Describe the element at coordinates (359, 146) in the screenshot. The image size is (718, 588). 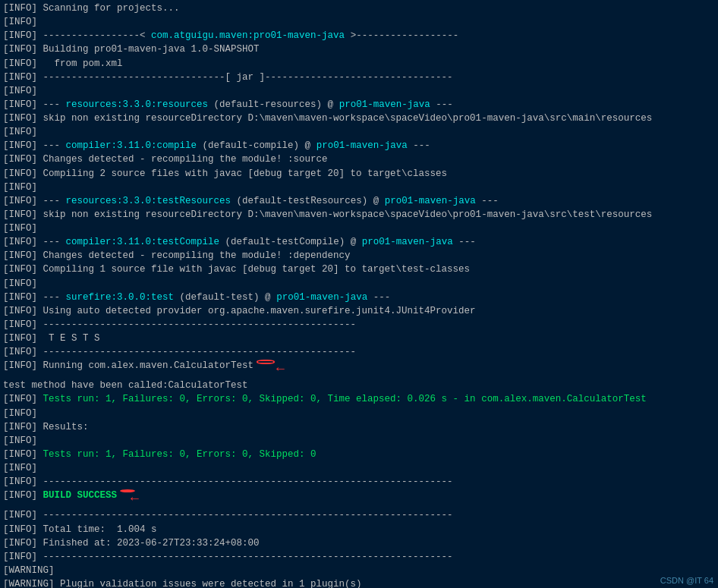
I see `terminal-line: [INFO] --- compiler:3.11.0:compile (defa…` at that location.